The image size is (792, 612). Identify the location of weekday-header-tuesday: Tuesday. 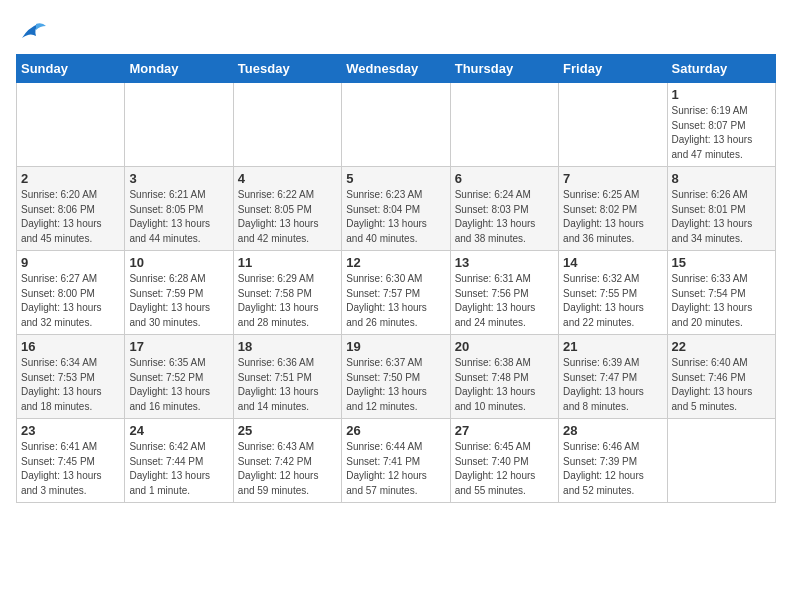
(287, 69).